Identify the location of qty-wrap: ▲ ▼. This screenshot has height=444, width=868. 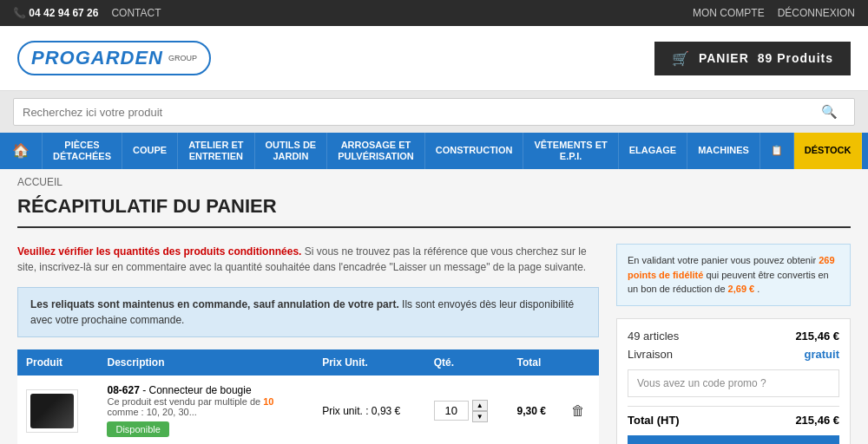
(467, 411).